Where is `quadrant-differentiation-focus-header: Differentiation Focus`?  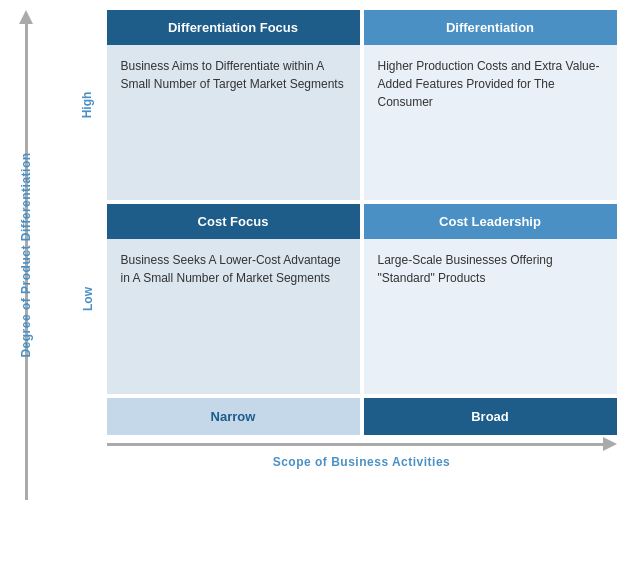
quadrant-differentiation-focus-header: Differentiation Focus is located at coordinates (234, 28).